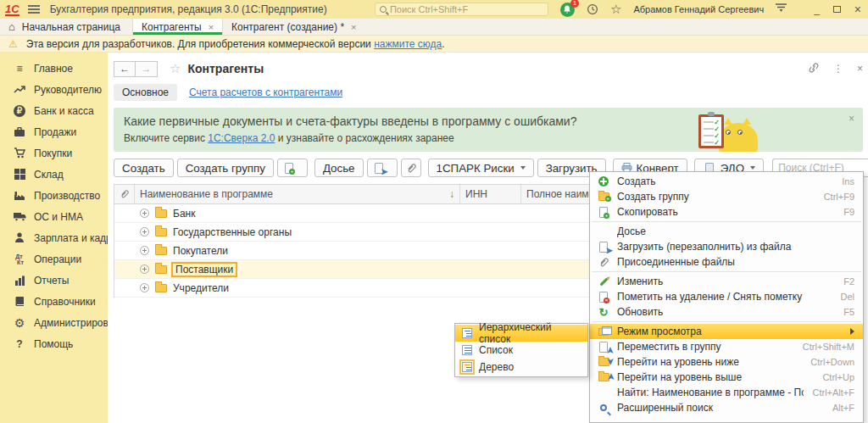  What do you see at coordinates (726, 297) in the screenshot?
I see `menu-item-mark-deletion: ×Пометить на удаление / Снять пометкуDel` at bounding box center [726, 297].